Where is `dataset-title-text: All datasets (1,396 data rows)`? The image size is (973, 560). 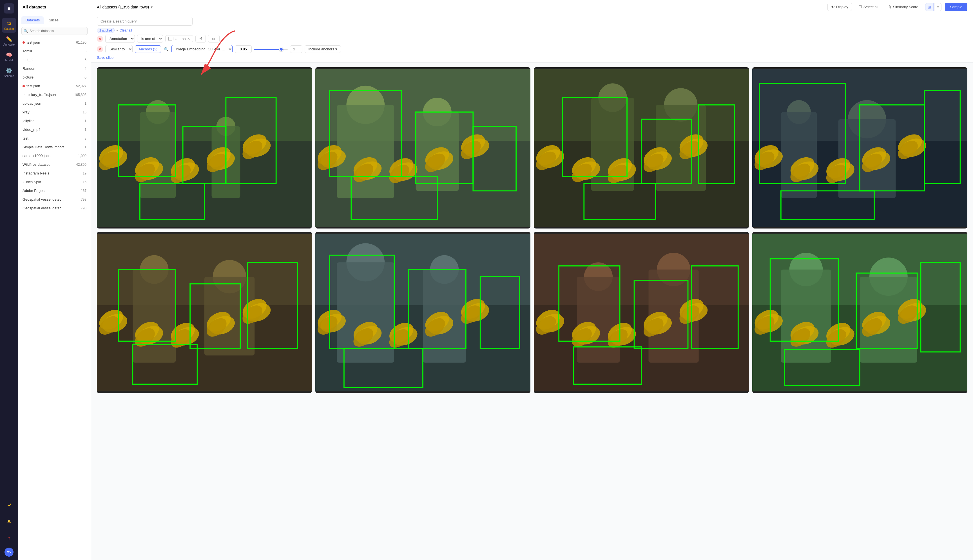 dataset-title-text: All datasets (1,396 data rows) is located at coordinates (123, 7).